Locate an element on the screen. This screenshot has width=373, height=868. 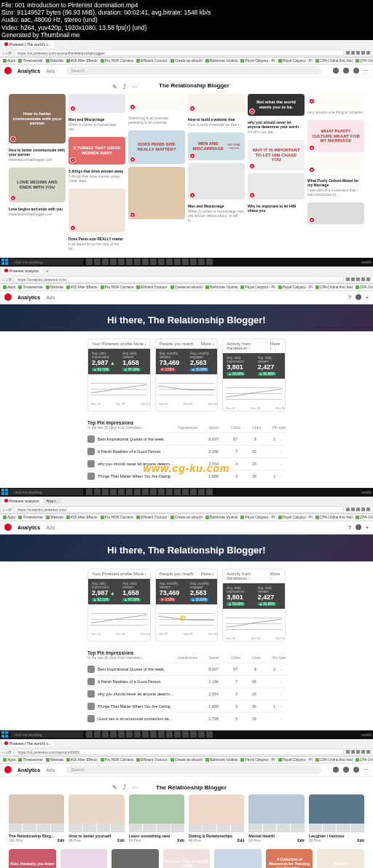
analytics-card: Activity from therelation...More ›Avg. d… is located at coordinates (254, 605).